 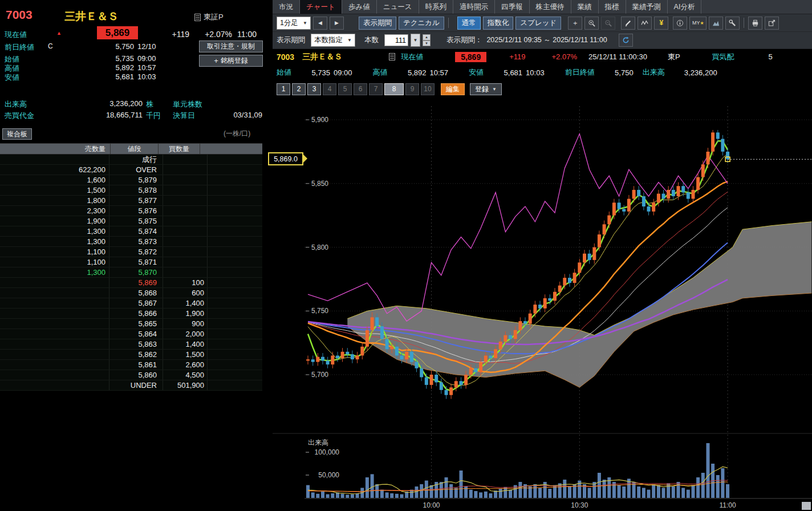 What do you see at coordinates (321, 7) in the screenshot?
I see `tab-チャート: チャート` at bounding box center [321, 7].